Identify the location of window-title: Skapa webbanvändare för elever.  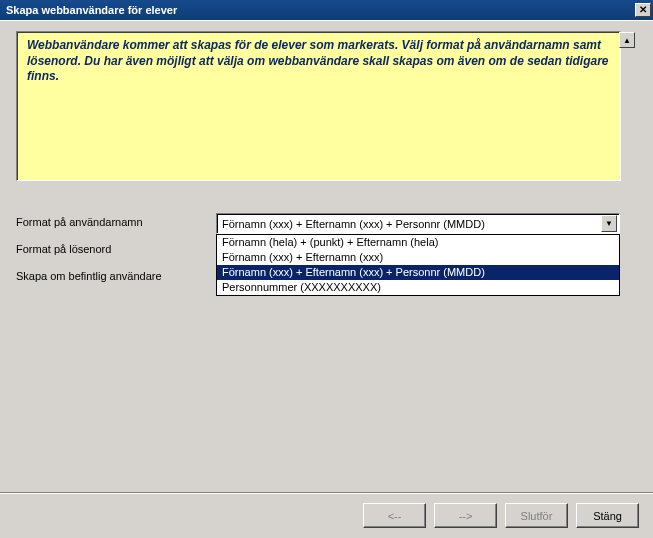
(320, 10).